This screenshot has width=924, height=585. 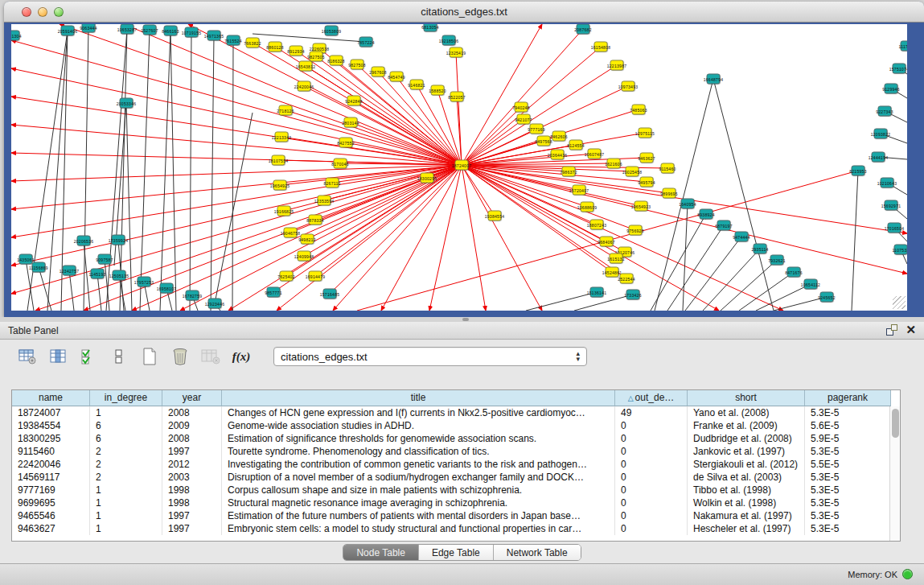 I want to click on graph-node: 14524861, so click(x=613, y=272).